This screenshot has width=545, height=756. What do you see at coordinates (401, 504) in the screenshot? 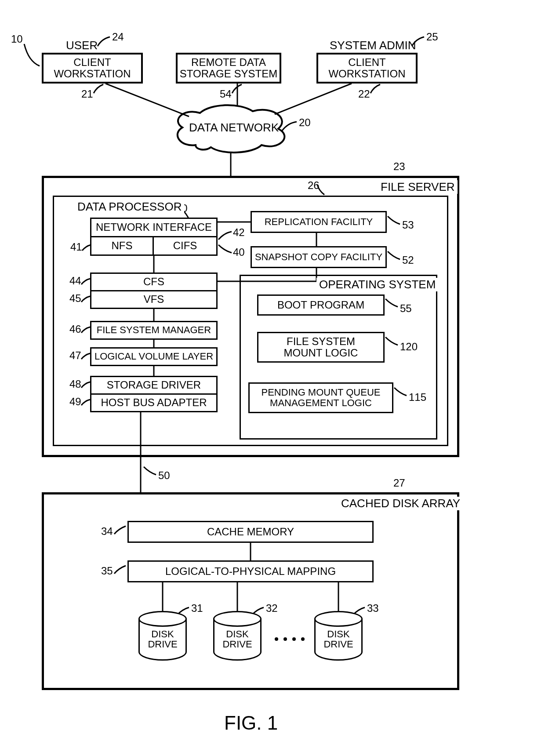
I see `label-cda: CACHED DISK ARRAY` at bounding box center [401, 504].